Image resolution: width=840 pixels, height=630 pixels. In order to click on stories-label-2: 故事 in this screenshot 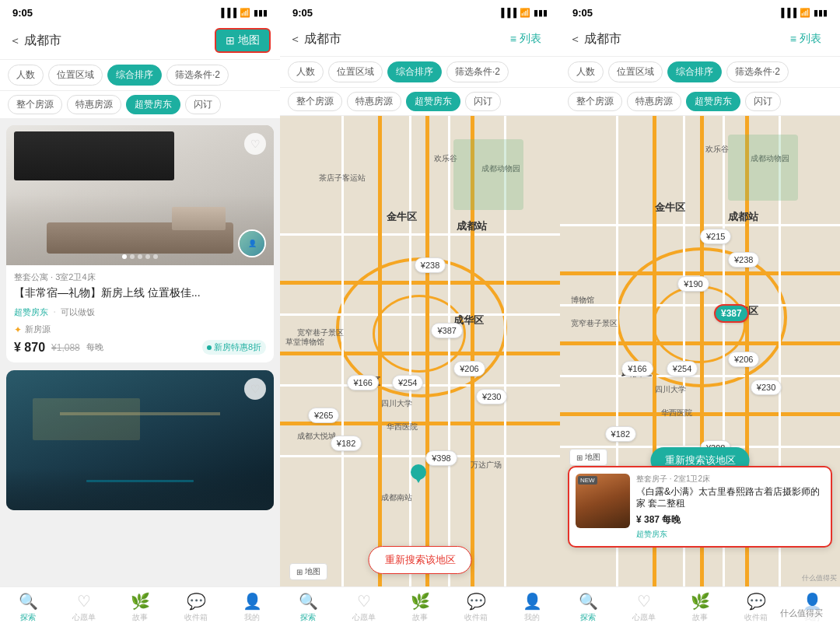, I will do `click(420, 618)`.